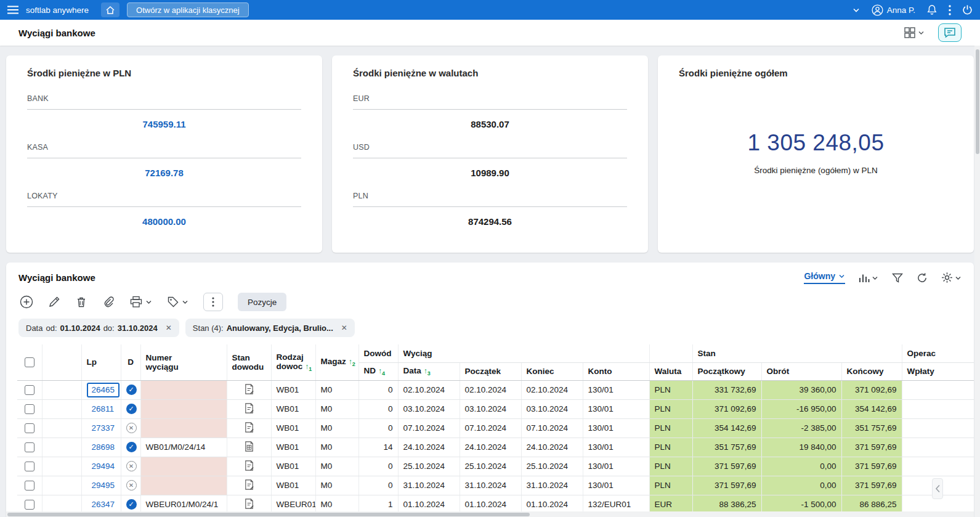  I want to click on col-header-magaz: Magaz↑2, so click(337, 362).